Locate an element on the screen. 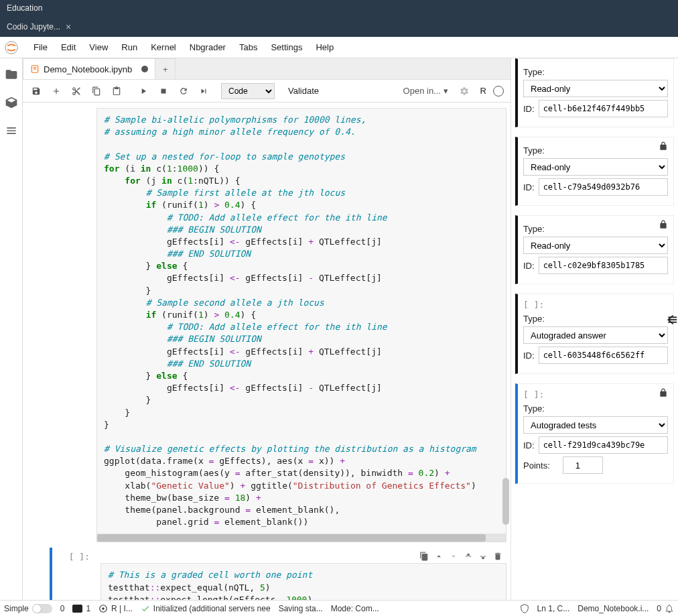 This screenshot has height=616, width=678. menu-kernel: Kernel is located at coordinates (163, 47).